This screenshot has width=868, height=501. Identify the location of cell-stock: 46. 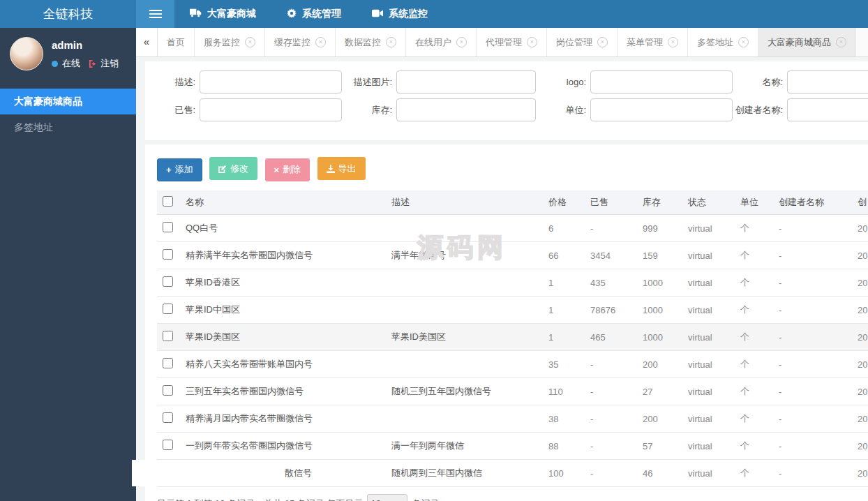
(660, 473).